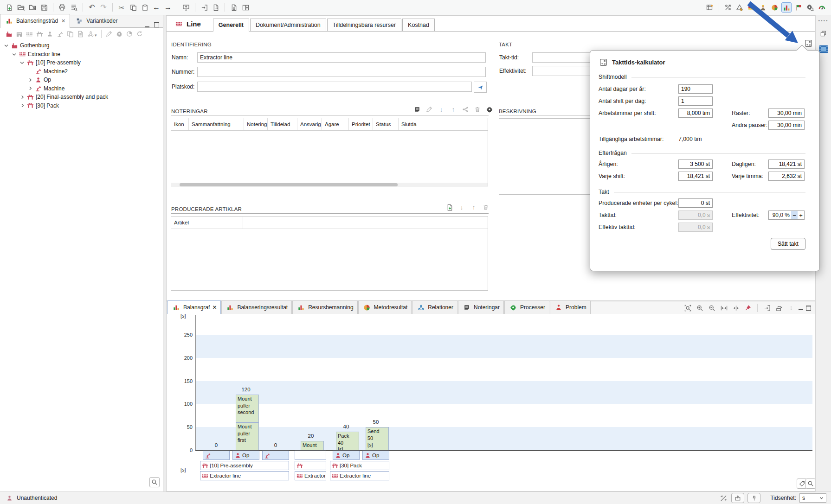 This screenshot has width=831, height=504. Describe the element at coordinates (696, 176) in the screenshot. I see `varje-shift-input` at that location.